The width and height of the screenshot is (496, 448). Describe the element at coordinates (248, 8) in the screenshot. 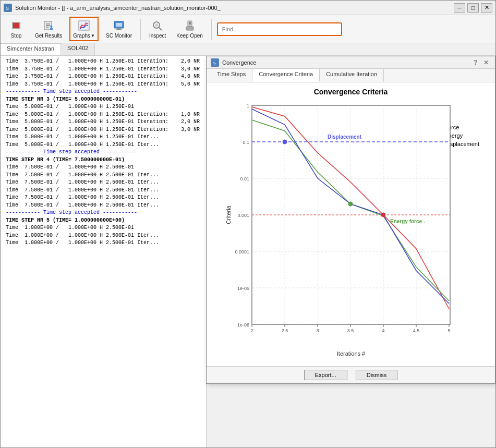

I see `title-bar: S Solution Monitor - [] - a_arm_analysis…` at that location.